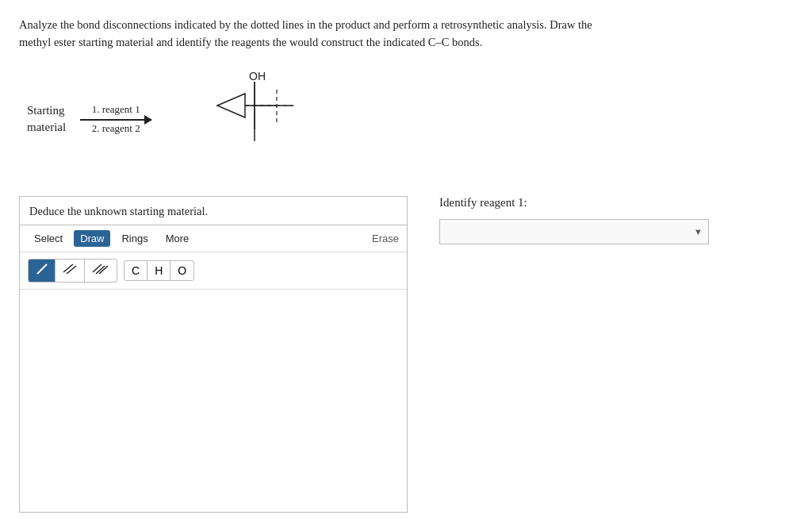 The height and width of the screenshot is (519, 812). Describe the element at coordinates (182, 271) in the screenshot. I see `oxygen-button: O` at that location.